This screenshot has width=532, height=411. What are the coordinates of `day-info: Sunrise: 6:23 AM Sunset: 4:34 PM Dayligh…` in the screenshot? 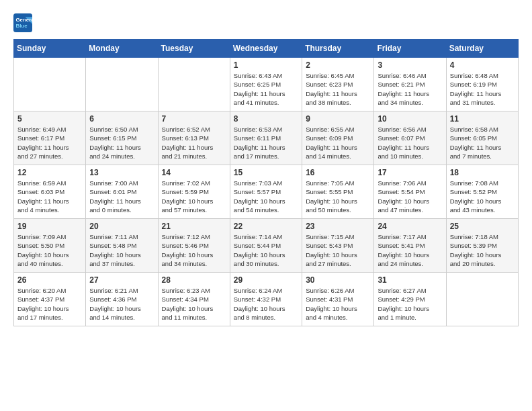 It's located at (194, 304).